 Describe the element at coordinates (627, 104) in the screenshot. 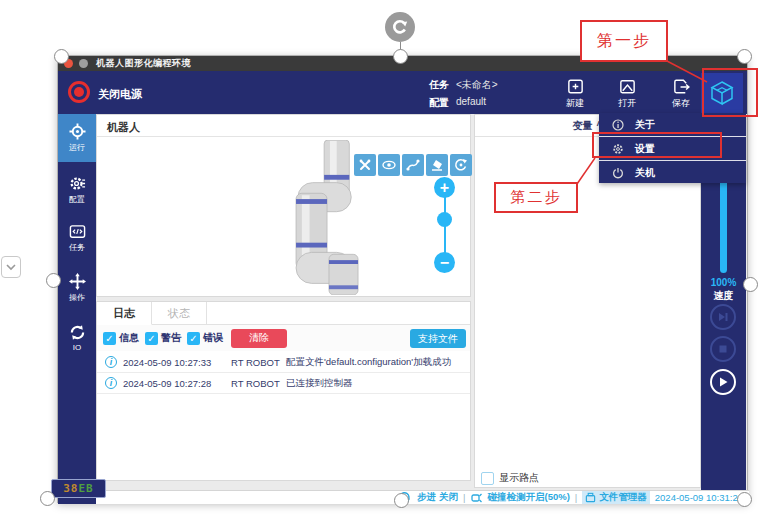

I see `open-button-label: 打开` at that location.